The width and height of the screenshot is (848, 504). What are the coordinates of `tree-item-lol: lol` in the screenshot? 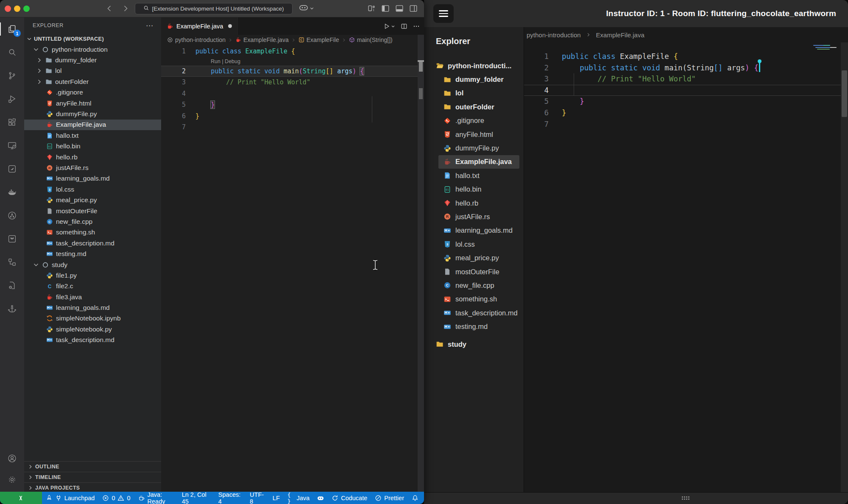 It's located at (479, 93).